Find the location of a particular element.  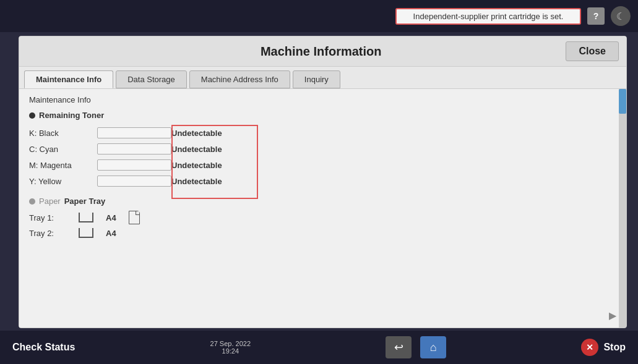

tray-1-label: Tray 1: is located at coordinates (48, 218).